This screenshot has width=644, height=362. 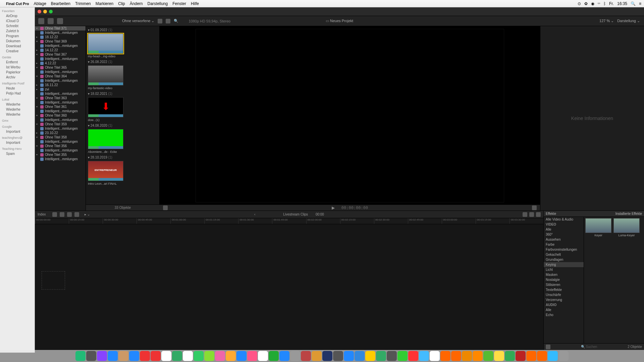 What do you see at coordinates (598, 228) in the screenshot?
I see `effect-item: Keyer` at bounding box center [598, 228].